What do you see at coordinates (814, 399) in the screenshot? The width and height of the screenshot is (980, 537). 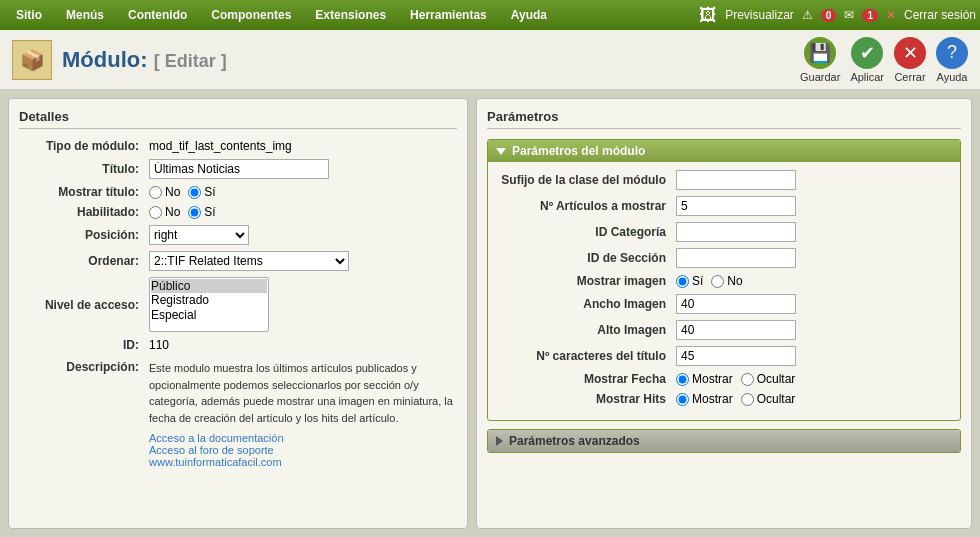 I see `show-hits-options: Mostrar Ocultar` at bounding box center [814, 399].